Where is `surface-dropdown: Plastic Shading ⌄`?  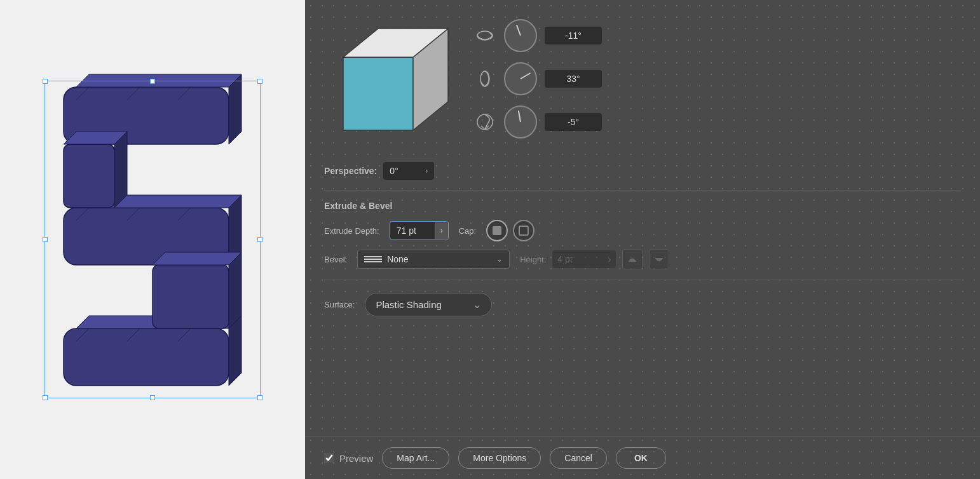 surface-dropdown: Plastic Shading ⌄ is located at coordinates (428, 305).